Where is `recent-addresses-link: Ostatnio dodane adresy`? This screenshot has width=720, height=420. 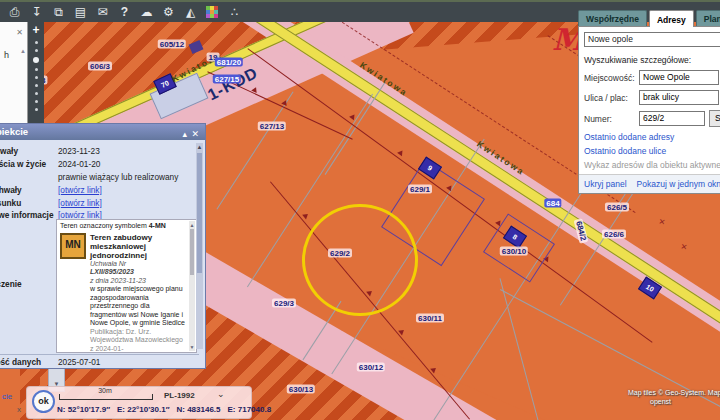 recent-addresses-link: Ostatnio dodane adresy is located at coordinates (652, 137).